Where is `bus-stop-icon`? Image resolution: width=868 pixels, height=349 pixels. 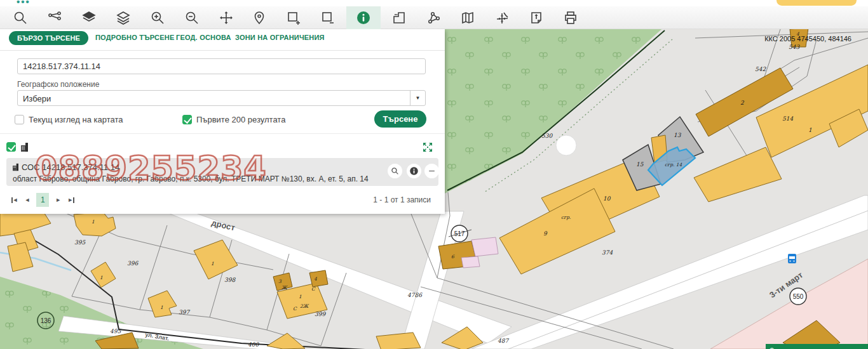
bus-stop-icon is located at coordinates (792, 259).